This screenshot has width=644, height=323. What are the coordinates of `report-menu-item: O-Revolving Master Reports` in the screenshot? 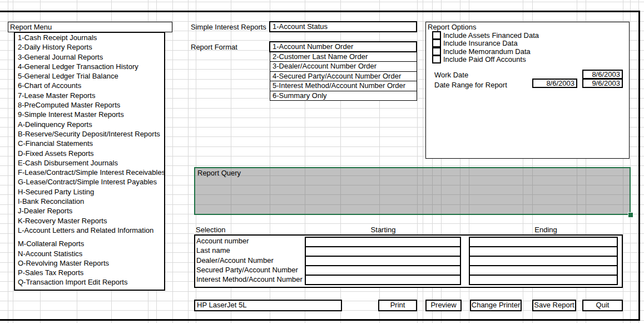 It's located at (90, 263).